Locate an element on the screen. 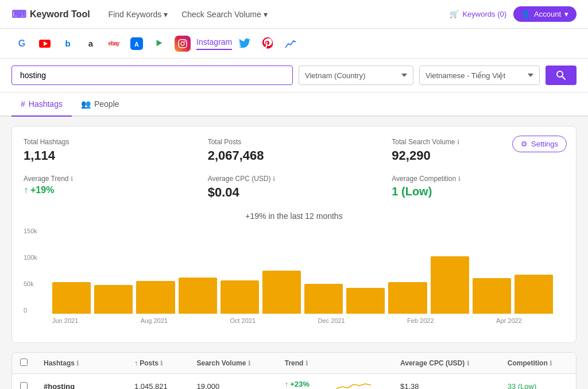  info-icon-competition: ℹ is located at coordinates (459, 179).